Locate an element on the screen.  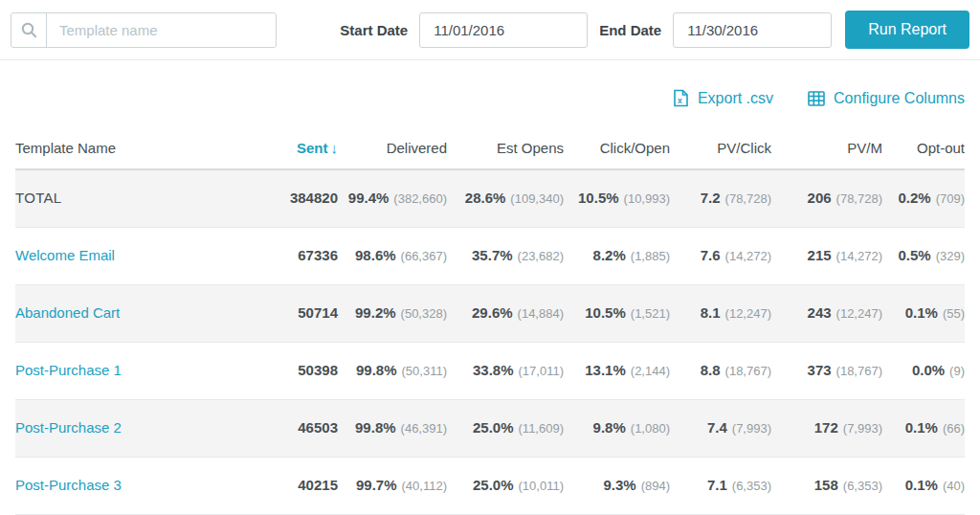
pv_m-cell: 206(78,728) is located at coordinates (827, 198).